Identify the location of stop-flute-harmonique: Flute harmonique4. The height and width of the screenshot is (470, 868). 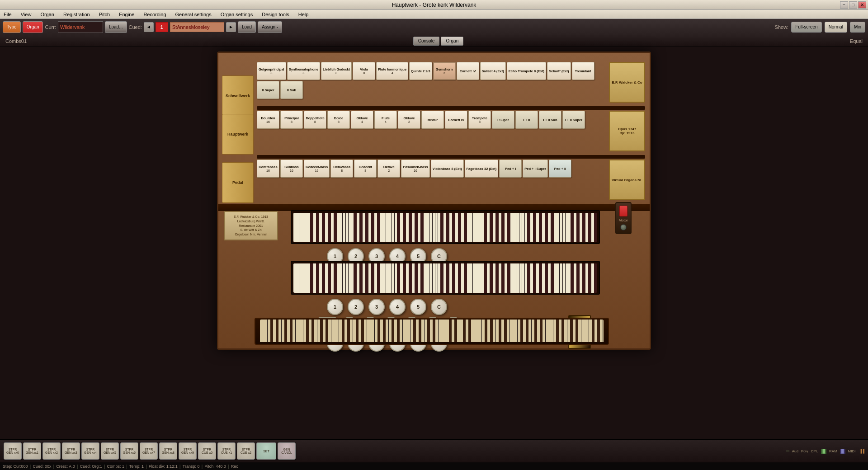
(392, 71).